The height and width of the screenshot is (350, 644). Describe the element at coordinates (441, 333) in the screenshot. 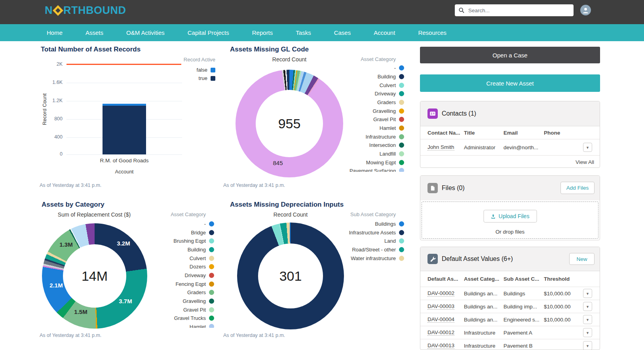

I see `dav-record-link: DAV-00012` at that location.